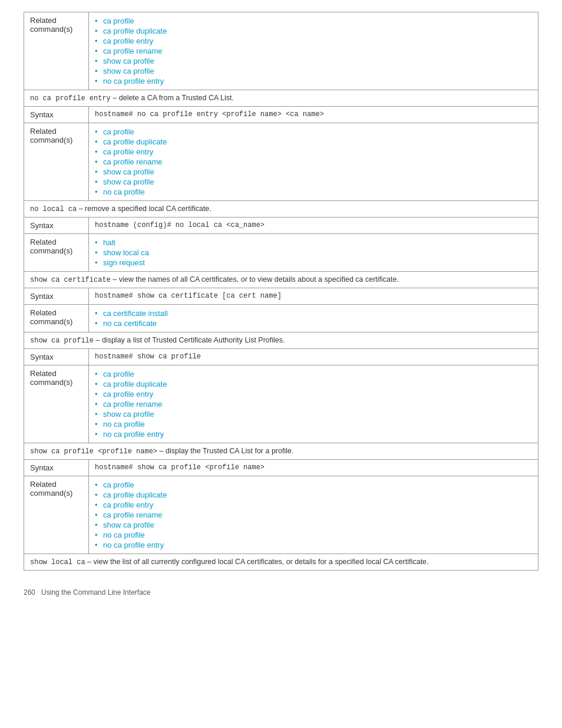 This screenshot has height=728, width=562. I want to click on syntax-value: hostname# show ca certificate [ca cert n…, so click(313, 297).